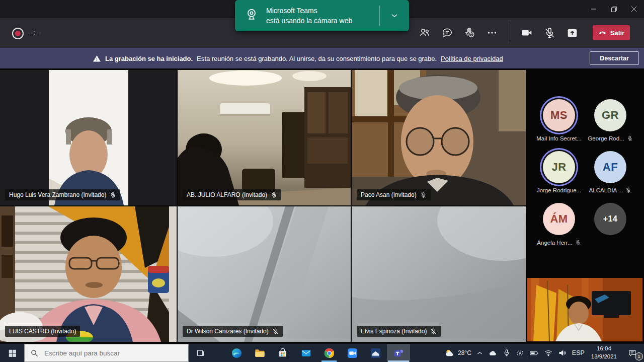 Image resolution: width=644 pixels, height=362 pixels. What do you see at coordinates (579, 353) in the screenshot?
I see `language-label: ESP` at bounding box center [579, 353].